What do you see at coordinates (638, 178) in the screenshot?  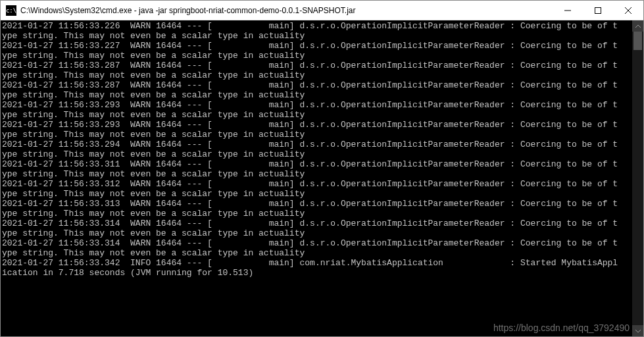 I see `scroll-track` at bounding box center [638, 178].